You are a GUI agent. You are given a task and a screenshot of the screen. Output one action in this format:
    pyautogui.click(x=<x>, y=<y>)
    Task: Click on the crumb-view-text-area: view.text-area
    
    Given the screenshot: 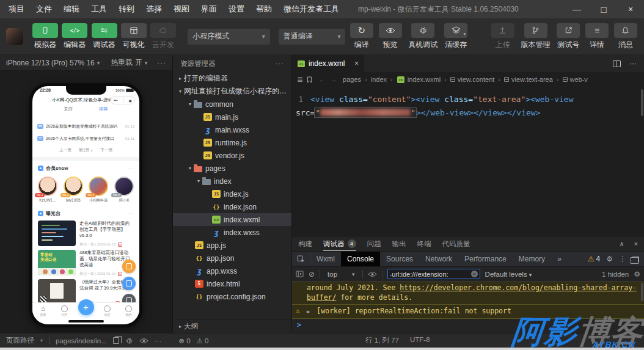 What is the action you would take?
    pyautogui.click(x=529, y=79)
    